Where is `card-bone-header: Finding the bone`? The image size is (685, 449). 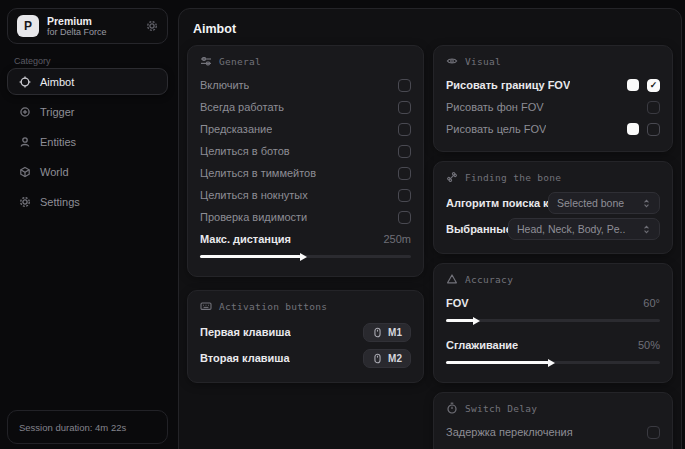
card-bone-header: Finding the bone is located at coordinates (553, 177).